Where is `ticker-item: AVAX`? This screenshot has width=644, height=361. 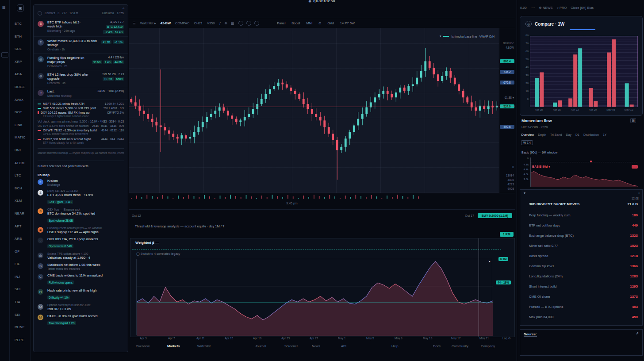 ticker-item: AVAX is located at coordinates (20, 100).